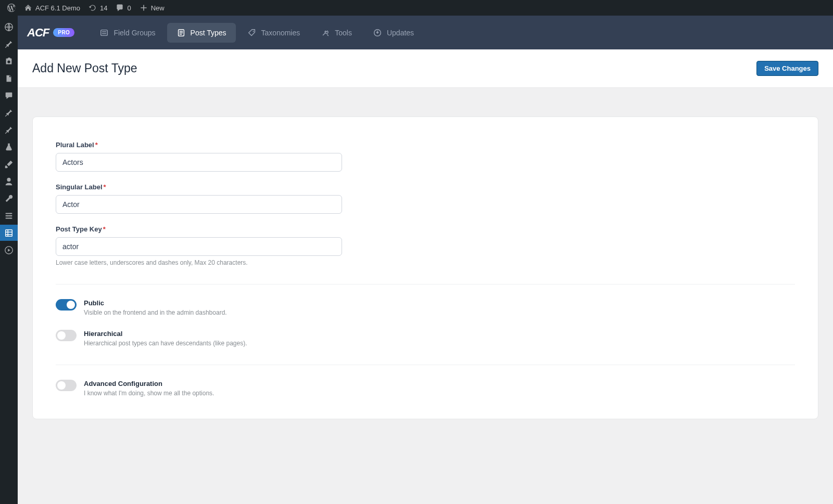 The height and width of the screenshot is (504, 833). What do you see at coordinates (9, 96) in the screenshot?
I see `chat-icon` at bounding box center [9, 96].